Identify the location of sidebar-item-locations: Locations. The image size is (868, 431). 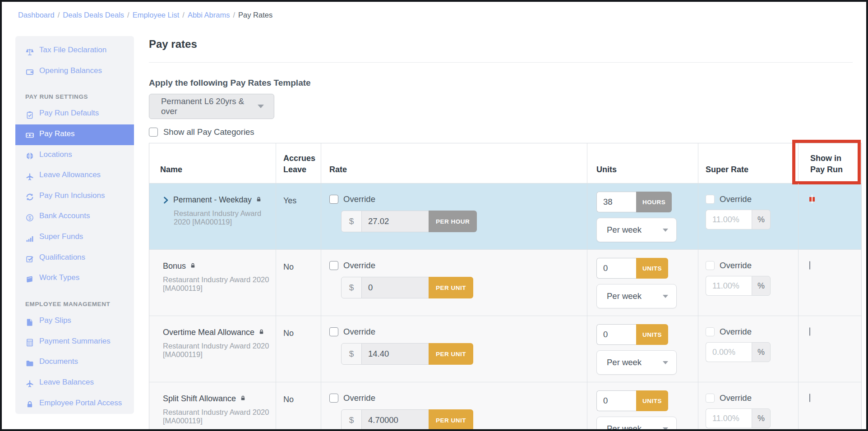
(75, 156).